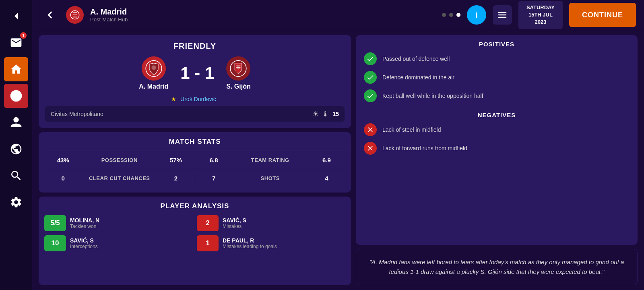 This screenshot has width=644, height=290. I want to click on nav-dots, so click(451, 15).